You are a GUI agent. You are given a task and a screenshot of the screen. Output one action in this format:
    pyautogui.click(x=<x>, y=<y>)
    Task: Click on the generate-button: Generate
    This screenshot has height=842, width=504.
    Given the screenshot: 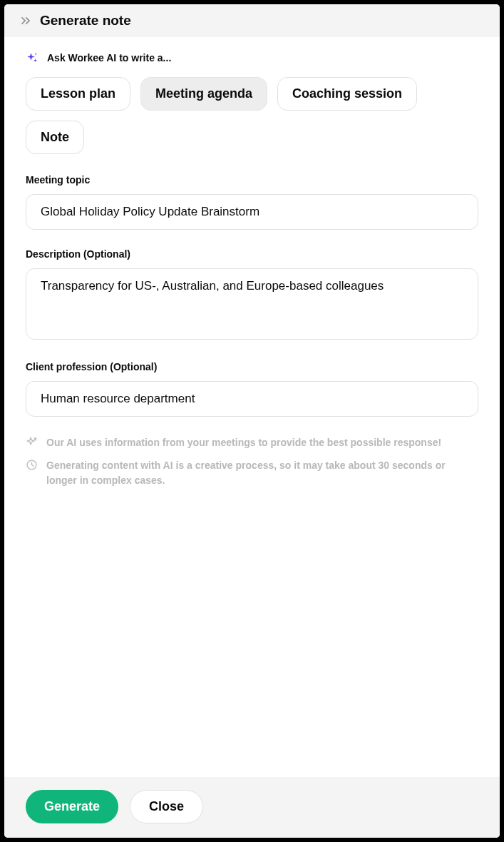 What is the action you would take?
    pyautogui.click(x=72, y=806)
    